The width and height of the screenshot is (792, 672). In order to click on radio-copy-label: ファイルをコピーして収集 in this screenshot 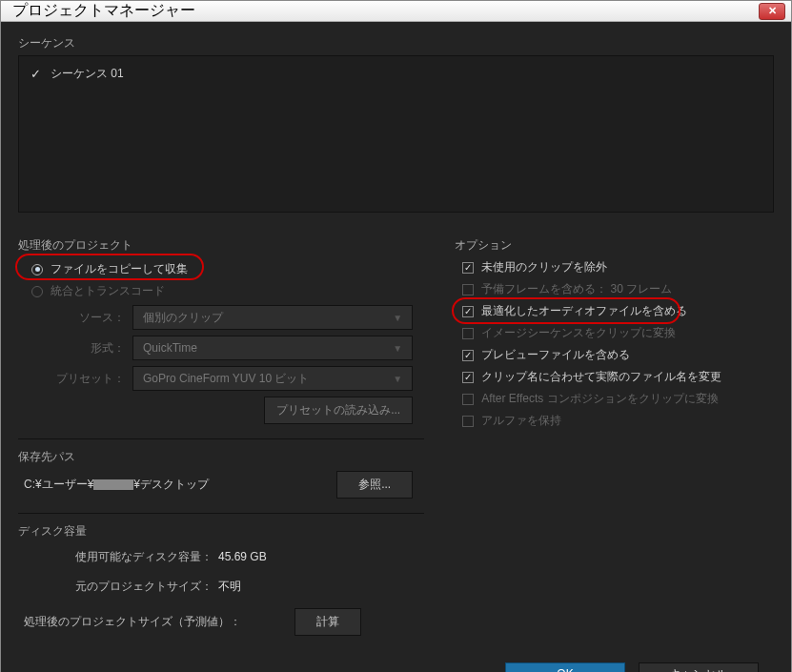, I will do `click(119, 269)`.